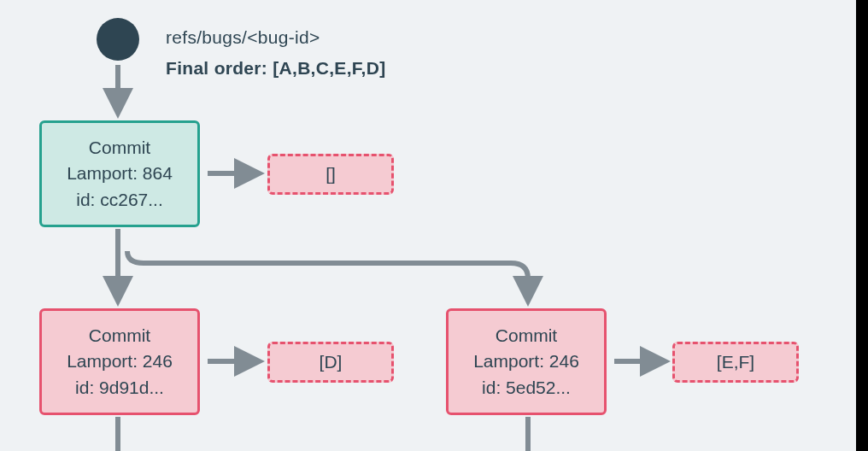  I want to click on ref-head-dot, so click(118, 39).